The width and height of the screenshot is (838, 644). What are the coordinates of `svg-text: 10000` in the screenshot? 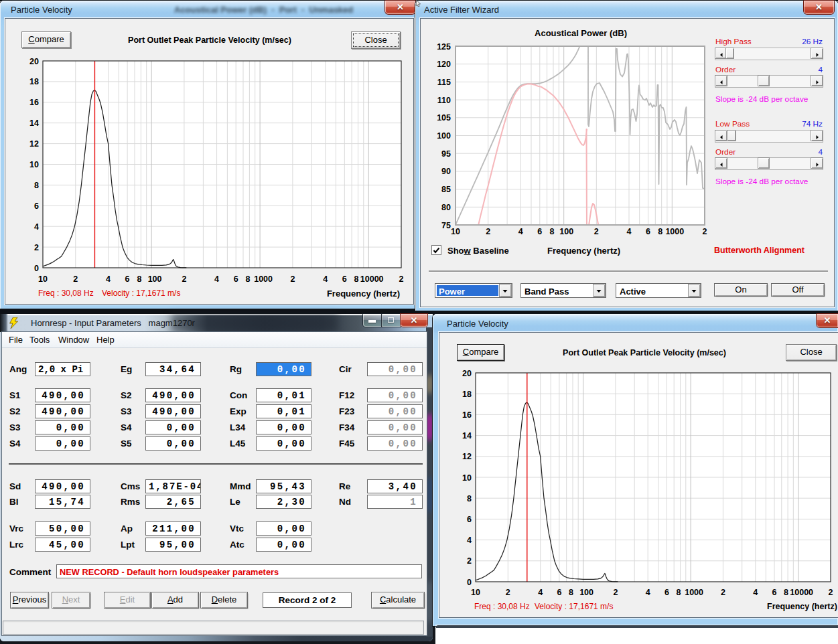 It's located at (372, 279).